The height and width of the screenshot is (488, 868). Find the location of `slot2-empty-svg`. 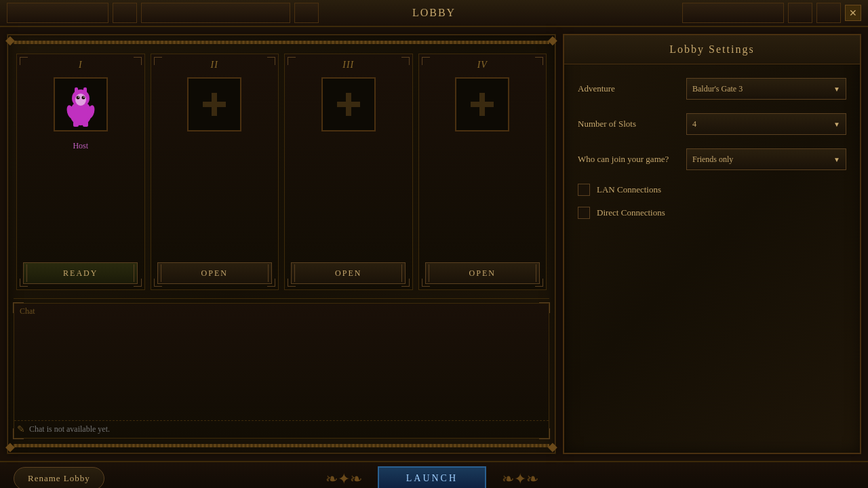

slot2-empty-svg is located at coordinates (214, 104).